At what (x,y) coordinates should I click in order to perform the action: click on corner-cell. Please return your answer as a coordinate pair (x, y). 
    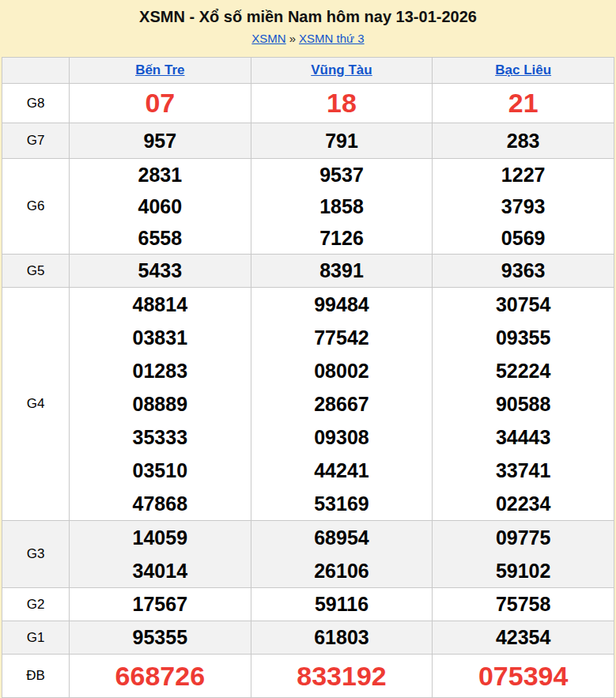
    Looking at the image, I should click on (36, 71).